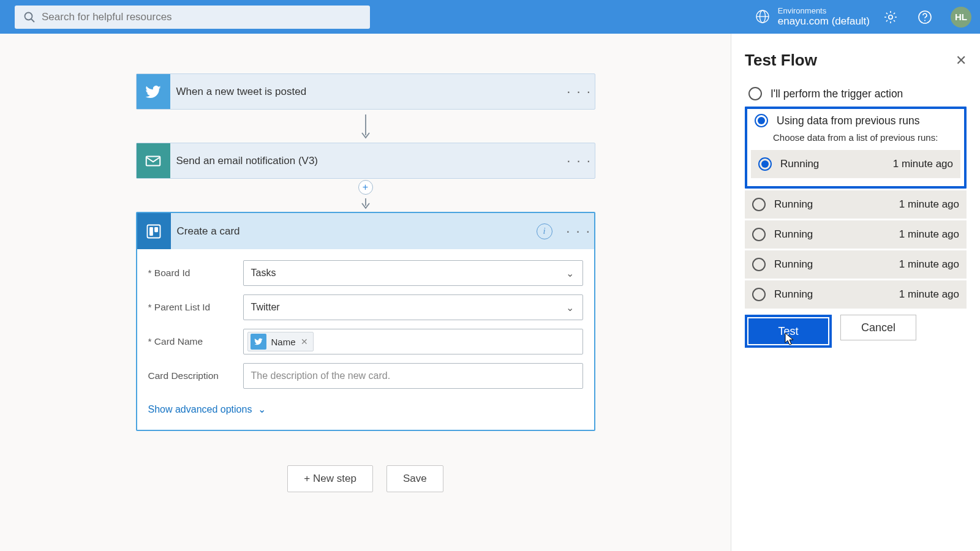 This screenshot has height=551, width=980. Describe the element at coordinates (856, 164) in the screenshot. I see `run-list: Running 1 minute ago` at that location.